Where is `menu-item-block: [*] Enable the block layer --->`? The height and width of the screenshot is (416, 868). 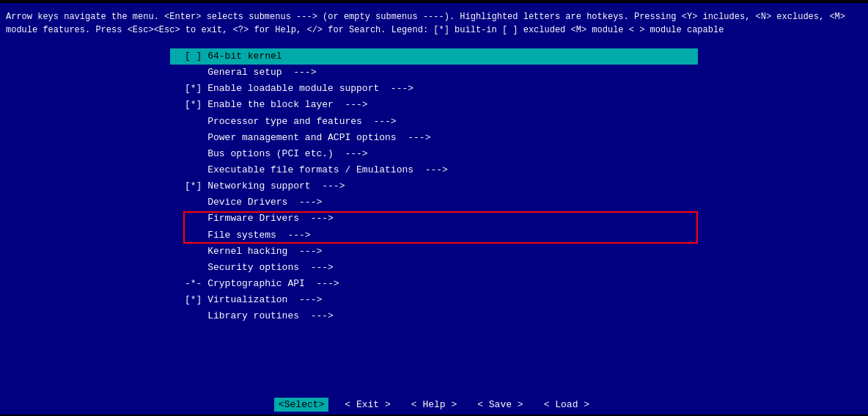
menu-item-block: [*] Enable the block layer ---> is located at coordinates (434, 105).